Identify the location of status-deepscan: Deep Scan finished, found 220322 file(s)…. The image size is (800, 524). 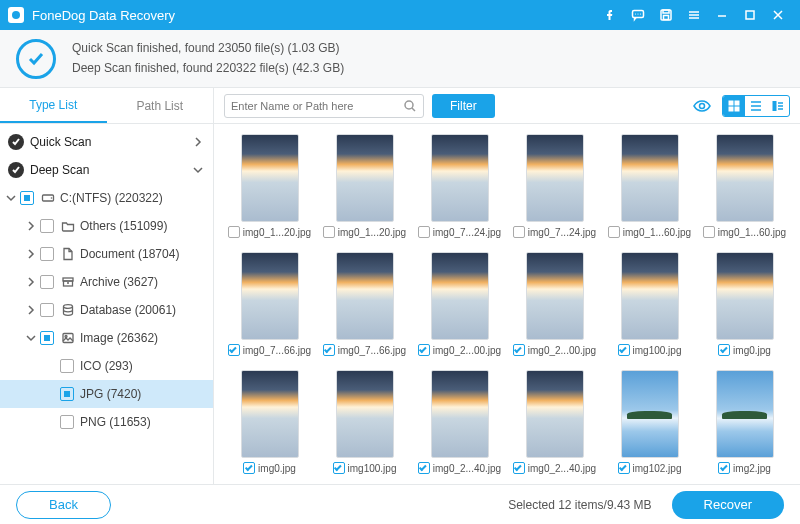
(208, 68).